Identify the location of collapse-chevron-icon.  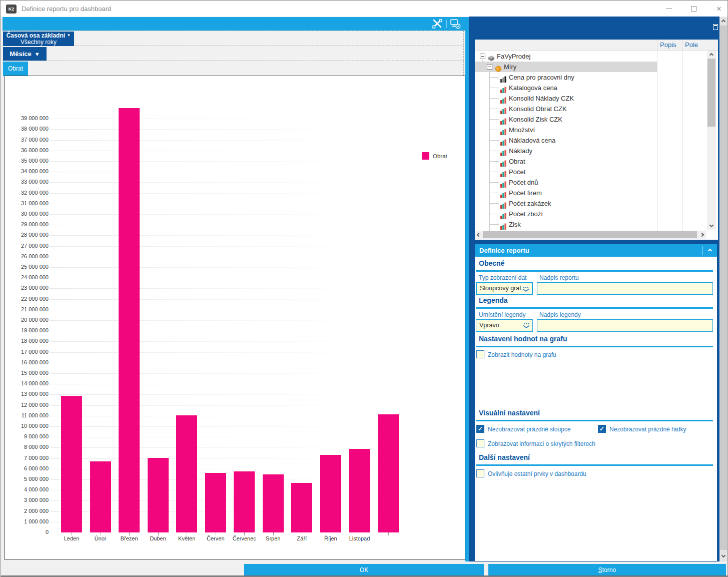
(710, 251).